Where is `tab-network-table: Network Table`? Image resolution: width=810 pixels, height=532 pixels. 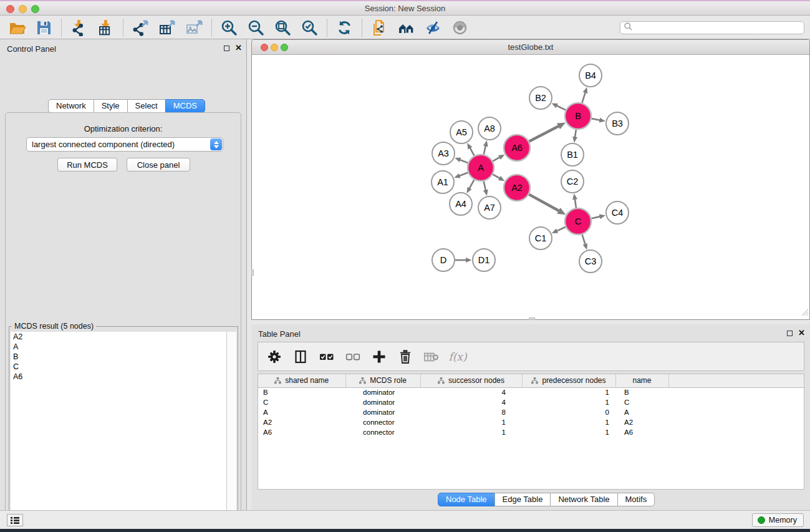
tab-network-table: Network Table is located at coordinates (584, 500).